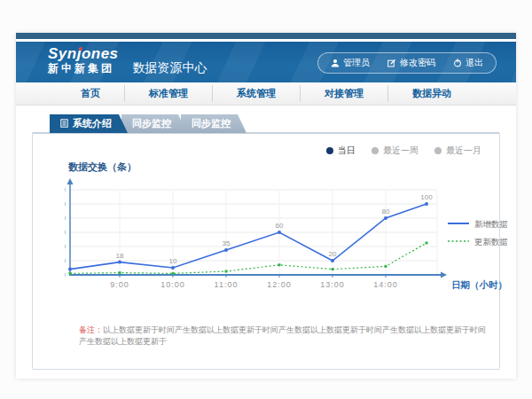 This screenshot has height=399, width=532. What do you see at coordinates (168, 94) in the screenshot?
I see `nav-item: 标准管理` at bounding box center [168, 94].